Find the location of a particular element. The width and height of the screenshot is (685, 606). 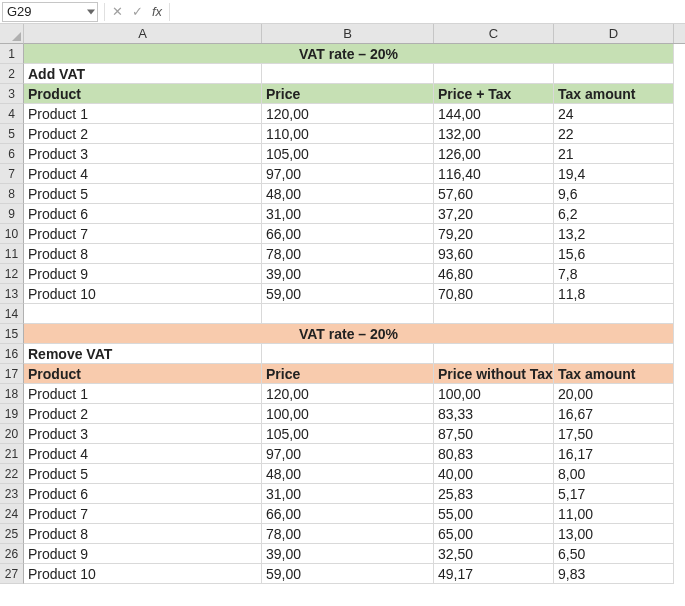

col-header-B: B is located at coordinates (348, 34).